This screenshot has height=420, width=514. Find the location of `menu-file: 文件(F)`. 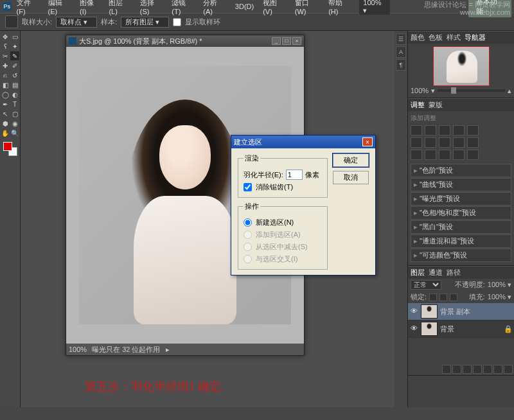

menu-file: 文件(F) is located at coordinates (28, 8).